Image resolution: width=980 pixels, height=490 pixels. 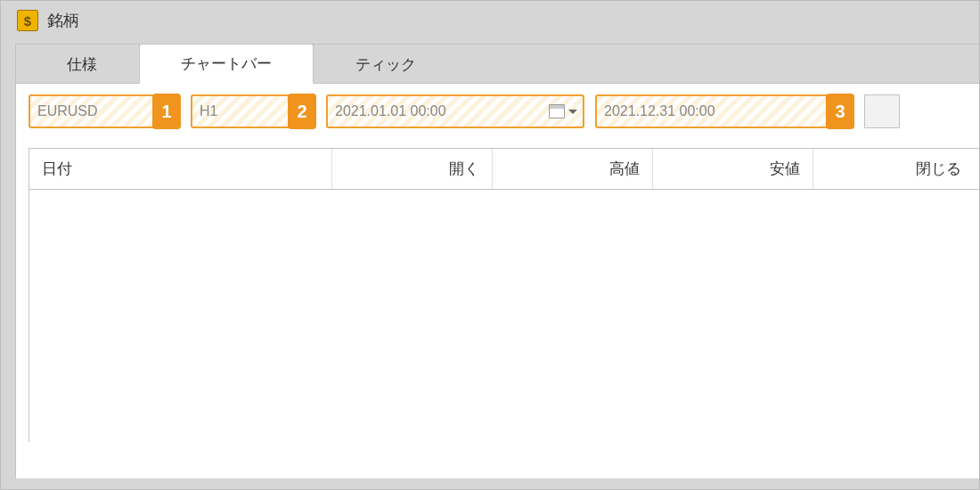 What do you see at coordinates (167, 111) in the screenshot?
I see `callout-badge-1: 1` at bounding box center [167, 111].